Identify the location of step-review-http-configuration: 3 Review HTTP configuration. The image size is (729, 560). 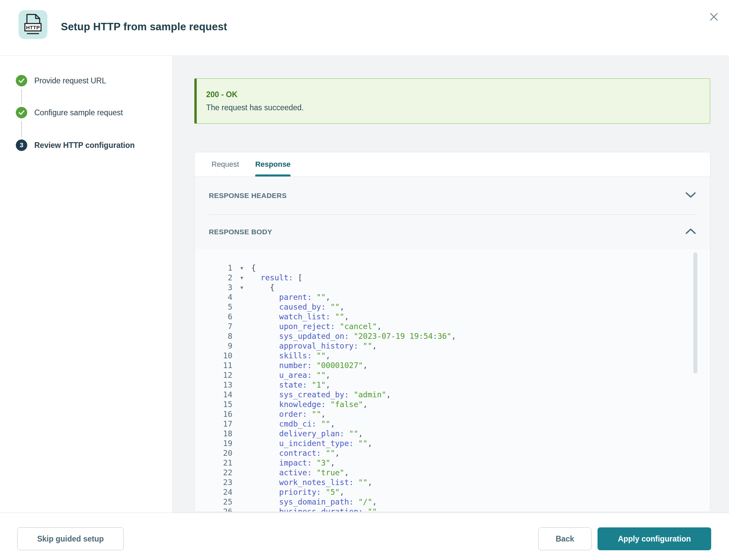
(75, 145).